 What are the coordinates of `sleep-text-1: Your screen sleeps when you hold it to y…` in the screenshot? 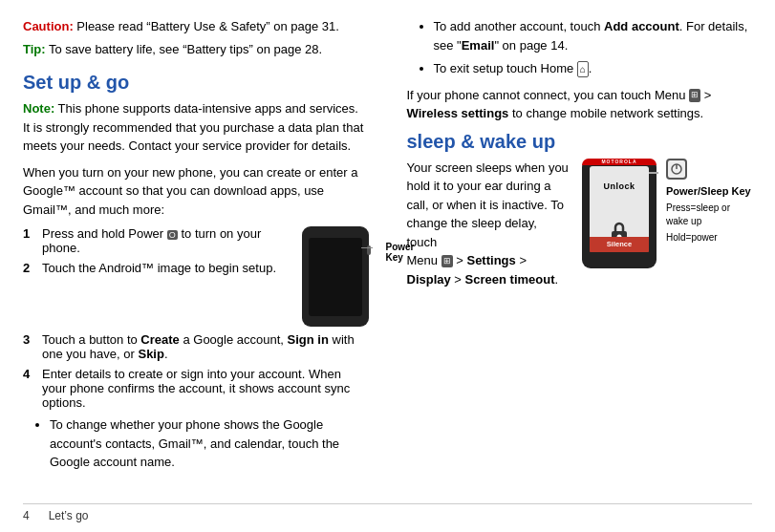 It's located at (487, 204).